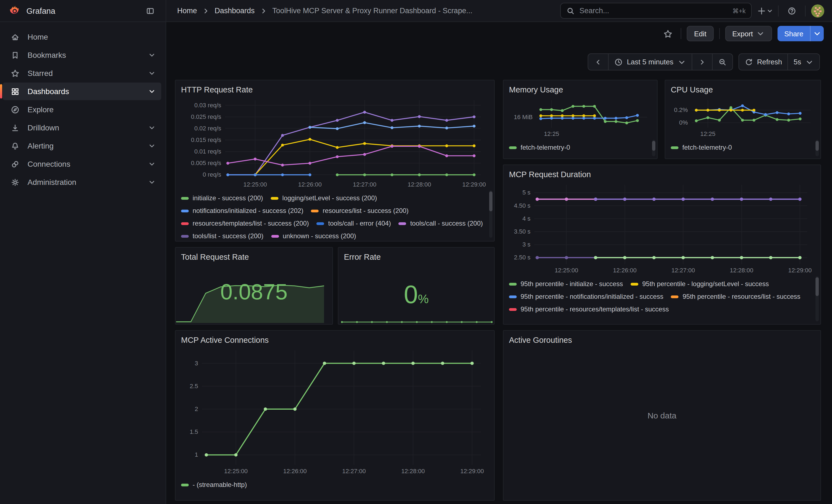 This screenshot has height=504, width=832. I want to click on panel-total-request-rate: Total Request Rate 0.0875, so click(254, 286).